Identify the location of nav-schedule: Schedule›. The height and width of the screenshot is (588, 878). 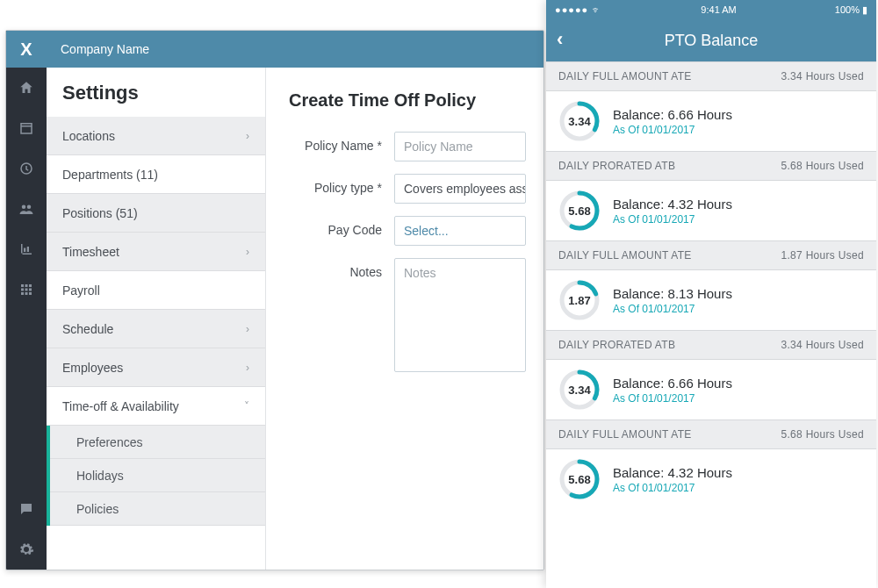
(156, 329).